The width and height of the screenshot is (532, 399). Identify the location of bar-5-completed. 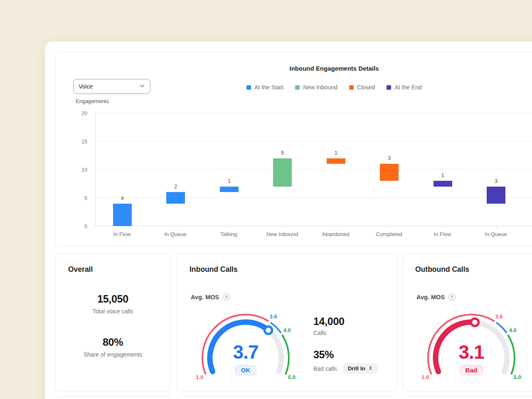
(389, 172).